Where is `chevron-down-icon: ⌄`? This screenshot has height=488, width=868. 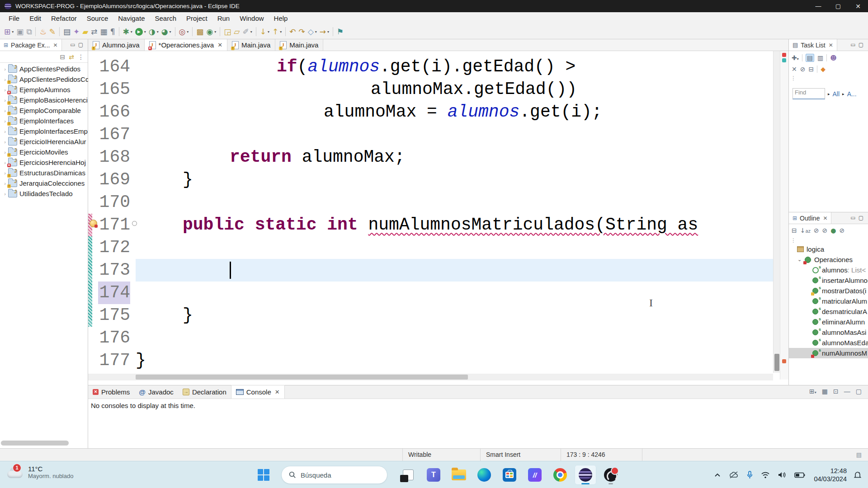
chevron-down-icon: ⌄ is located at coordinates (799, 259).